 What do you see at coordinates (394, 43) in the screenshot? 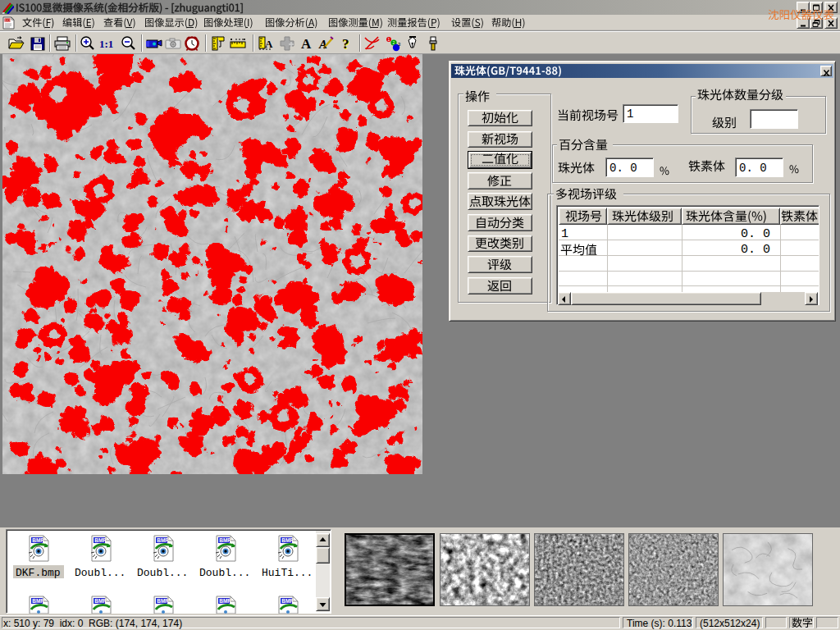
I see `svg-text: 2` at bounding box center [394, 43].